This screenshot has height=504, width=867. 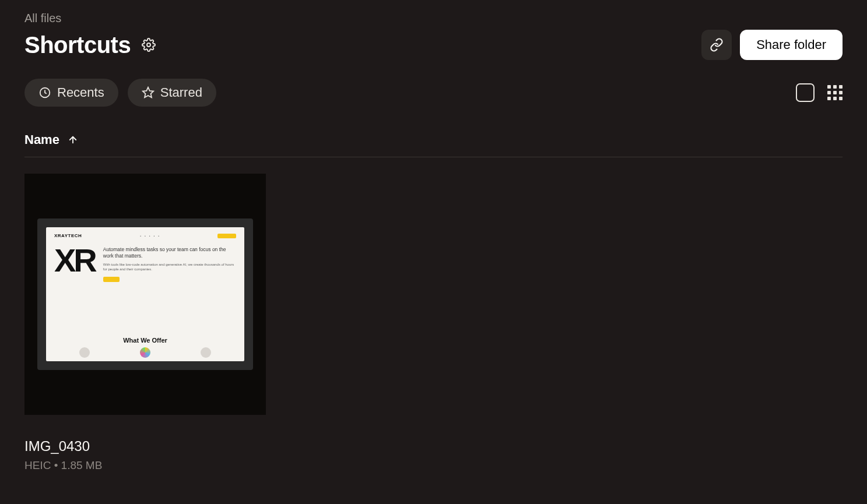 What do you see at coordinates (434, 45) in the screenshot?
I see `header-row: Shortcuts Share folder` at bounding box center [434, 45].